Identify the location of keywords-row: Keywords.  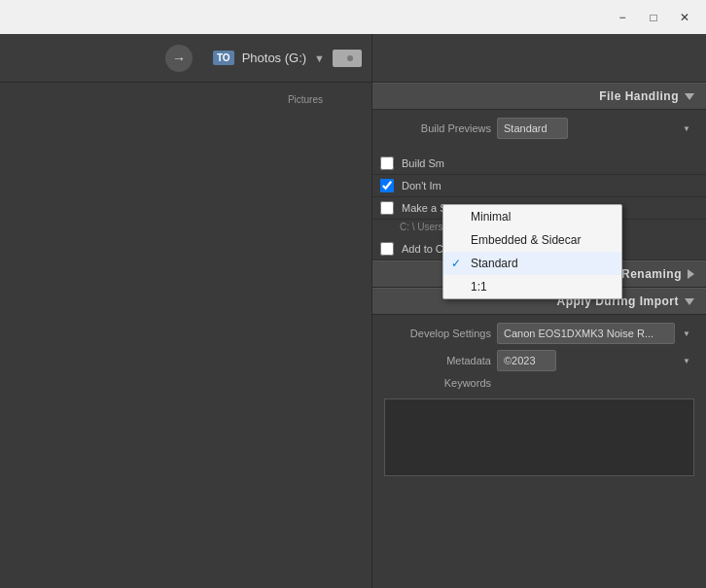
(539, 383).